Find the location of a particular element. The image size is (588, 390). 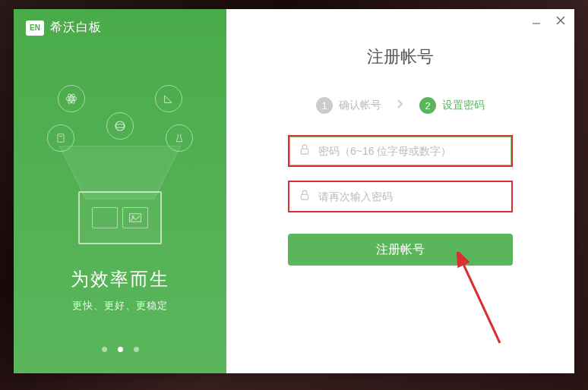

carousel-dots is located at coordinates (120, 349).